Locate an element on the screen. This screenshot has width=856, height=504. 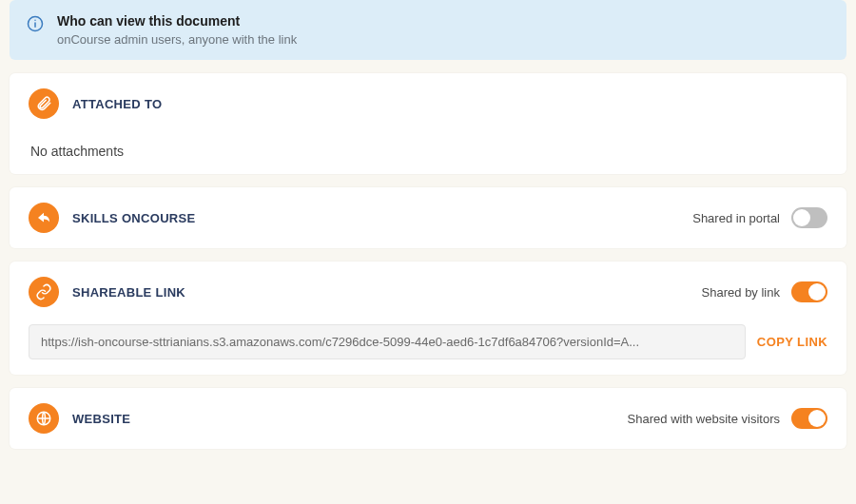
skills-toggle-label: Shared in portal is located at coordinates (736, 219).